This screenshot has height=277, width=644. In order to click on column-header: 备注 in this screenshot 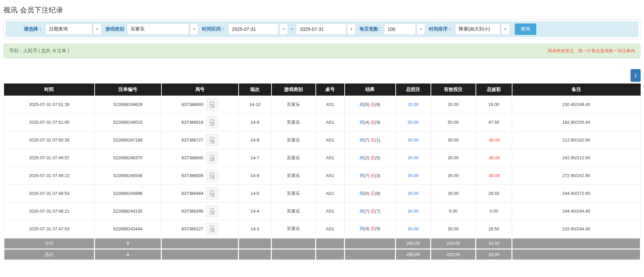, I will do `click(577, 90)`.